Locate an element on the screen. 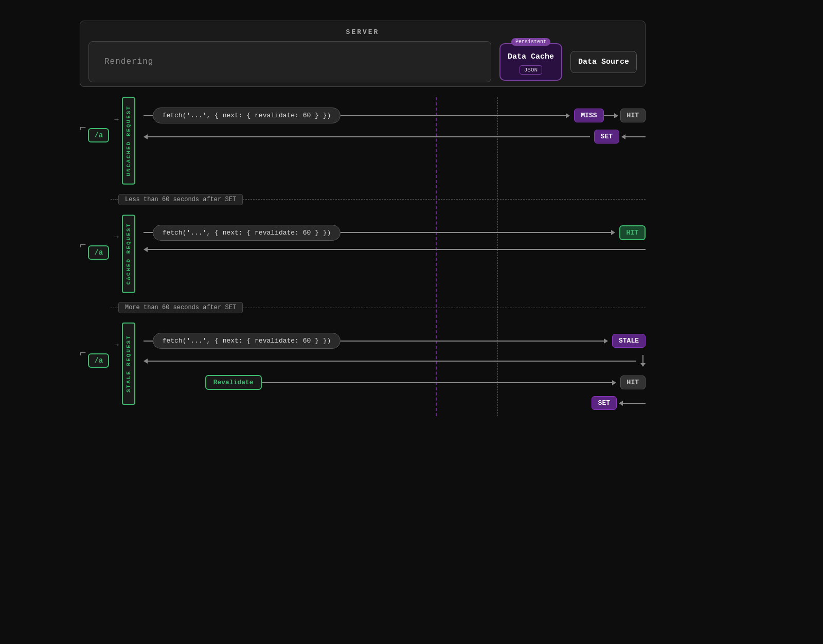  data-source-label: Data Source is located at coordinates (604, 62).